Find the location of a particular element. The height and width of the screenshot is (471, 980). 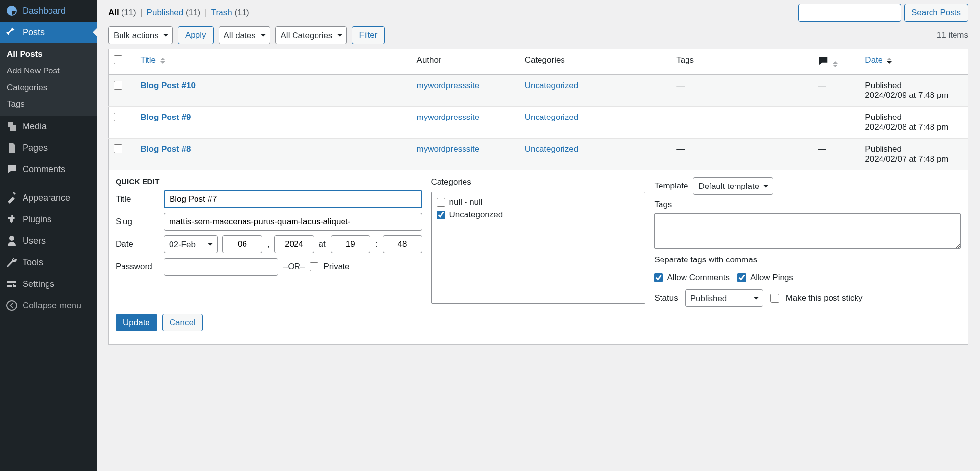

qe-private-checkbox is located at coordinates (314, 267).